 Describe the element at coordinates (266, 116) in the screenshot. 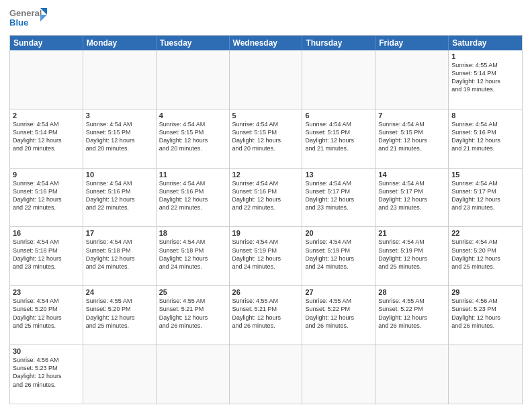

I see `day-number: 5` at that location.